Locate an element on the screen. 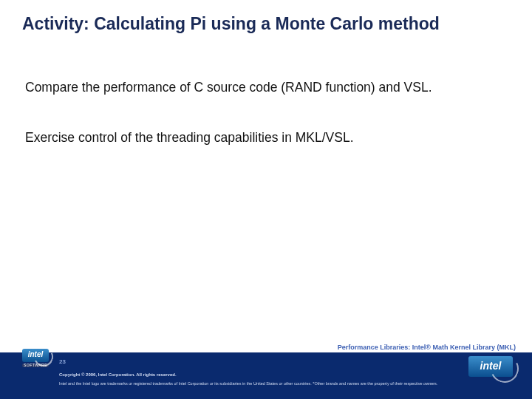 Image resolution: width=532 pixels, height=399 pixels. footer-band: 23 Copyright © 2006, Intel Corporation. … is located at coordinates (266, 375).